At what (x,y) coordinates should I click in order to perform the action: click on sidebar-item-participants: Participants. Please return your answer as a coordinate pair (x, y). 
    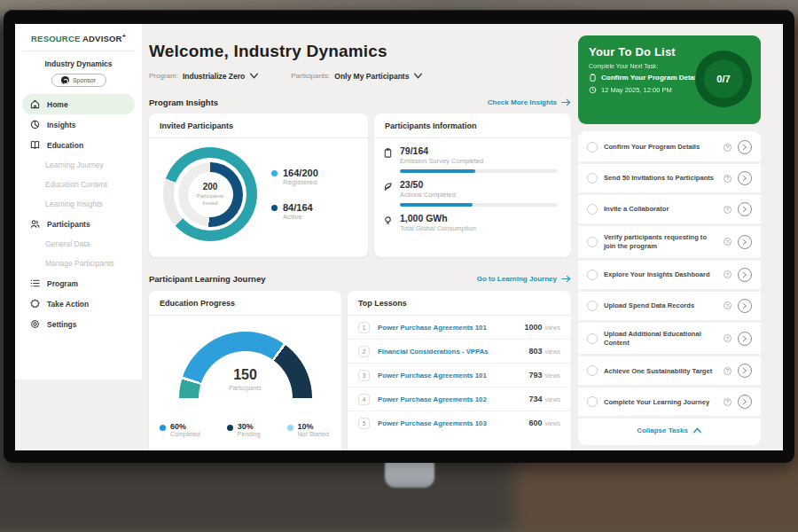
    Looking at the image, I should click on (78, 223).